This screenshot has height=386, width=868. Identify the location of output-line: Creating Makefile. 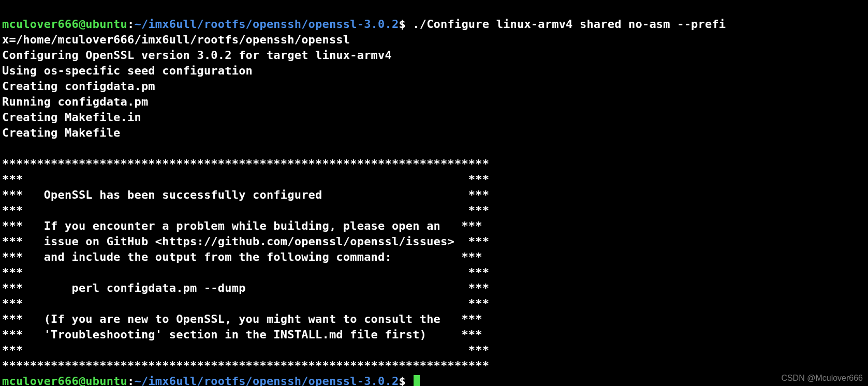
(61, 132).